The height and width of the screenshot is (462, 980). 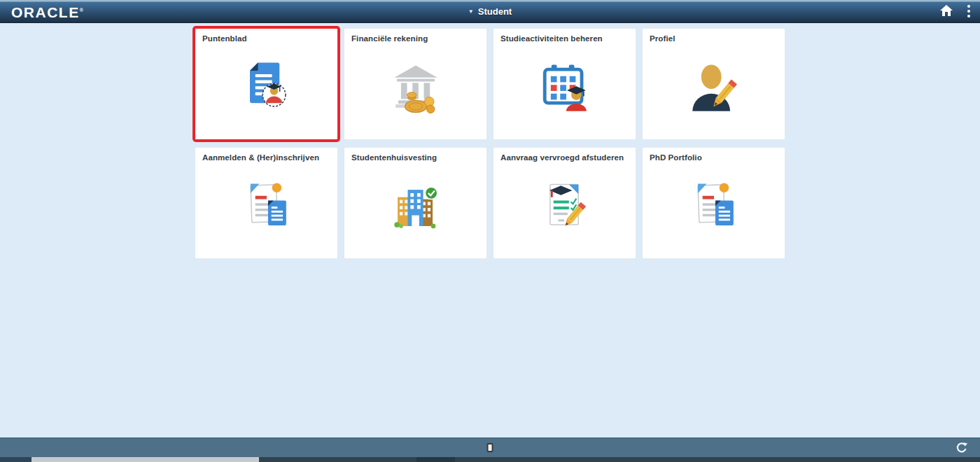 I want to click on refresh-button, so click(x=962, y=449).